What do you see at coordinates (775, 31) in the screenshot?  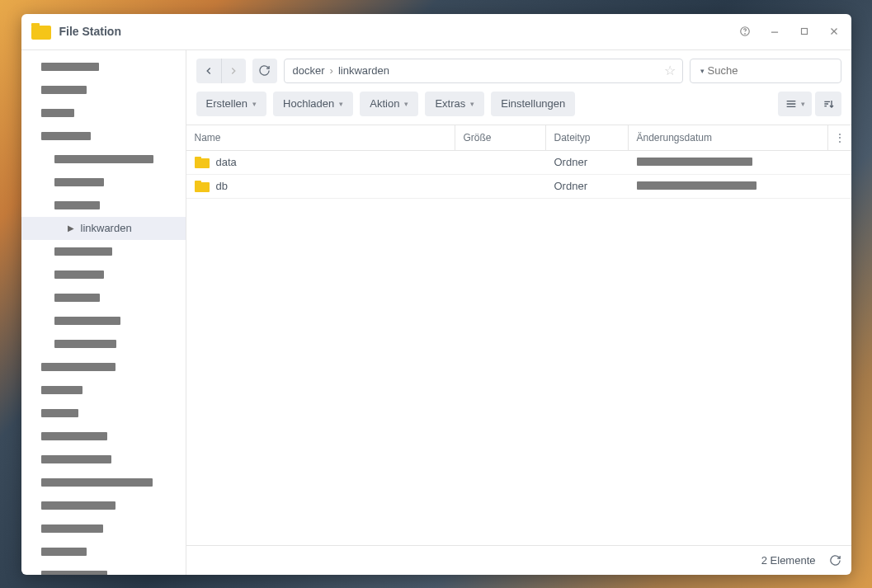 I see `minimize-button` at bounding box center [775, 31].